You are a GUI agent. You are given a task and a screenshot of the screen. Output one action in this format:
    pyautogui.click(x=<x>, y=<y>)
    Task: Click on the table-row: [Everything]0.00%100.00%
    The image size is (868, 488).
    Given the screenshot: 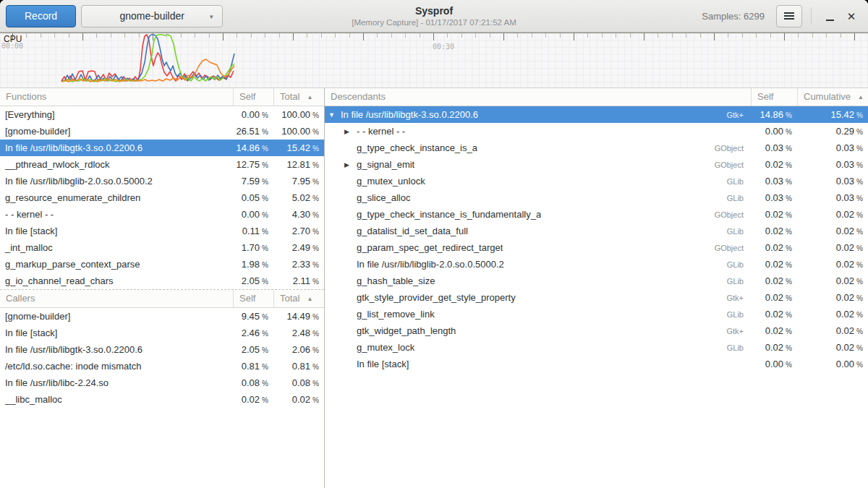 What is the action you would take?
    pyautogui.click(x=162, y=114)
    